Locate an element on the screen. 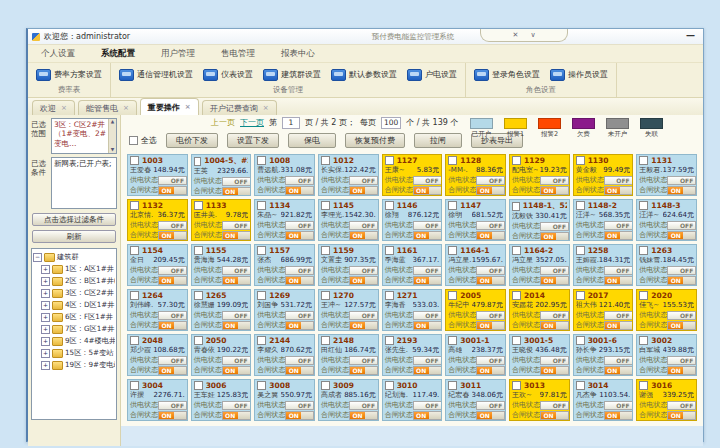 This screenshot has width=720, height=448. meter-card: 1145李理光.1542.30.供电状态OFF合闸状态ON is located at coordinates (348, 220).